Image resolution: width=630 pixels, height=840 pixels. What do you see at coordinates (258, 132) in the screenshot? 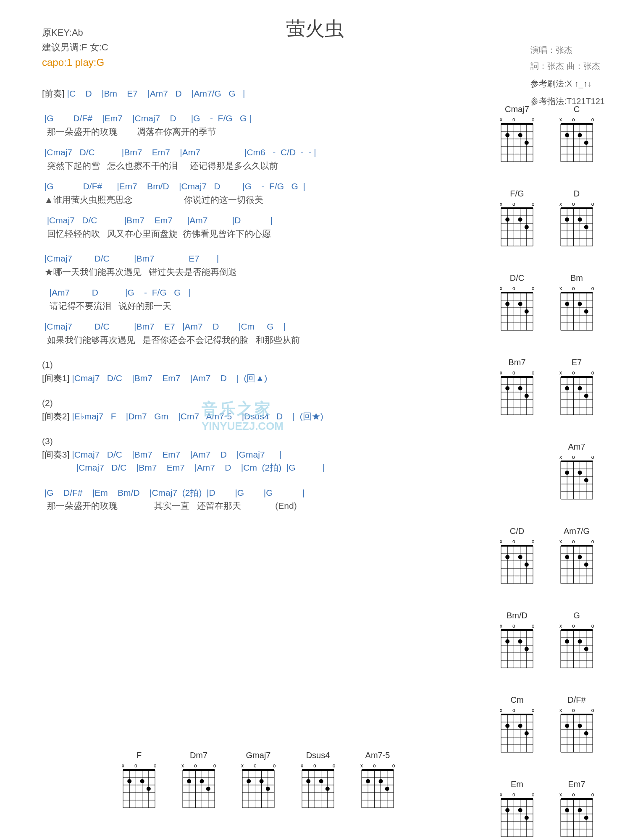
I see `lyric-row: 那一朵盛开的玫瑰 凋落在你离开的季节` at bounding box center [258, 132].